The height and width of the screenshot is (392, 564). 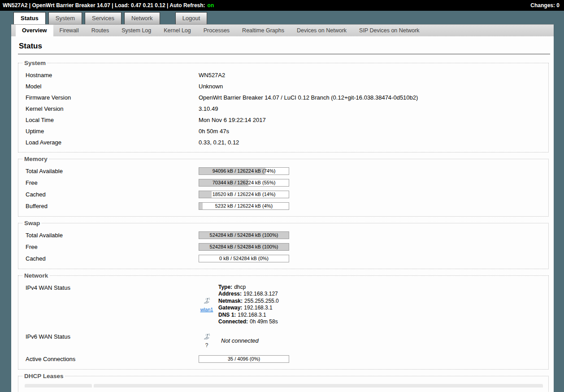 What do you see at coordinates (282, 30) in the screenshot?
I see `sub-tab-bar: Overview Firewall Routes System Log Kern…` at bounding box center [282, 30].